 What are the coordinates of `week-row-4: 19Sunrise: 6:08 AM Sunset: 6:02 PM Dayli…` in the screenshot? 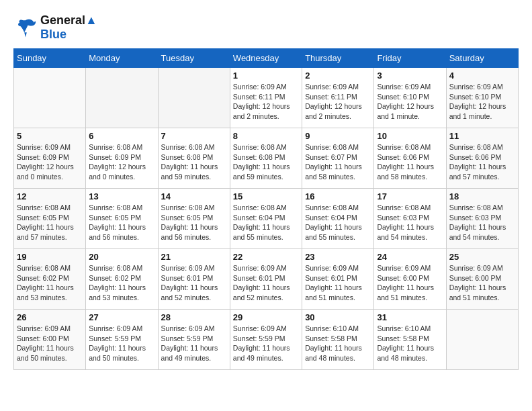 It's located at (266, 279).